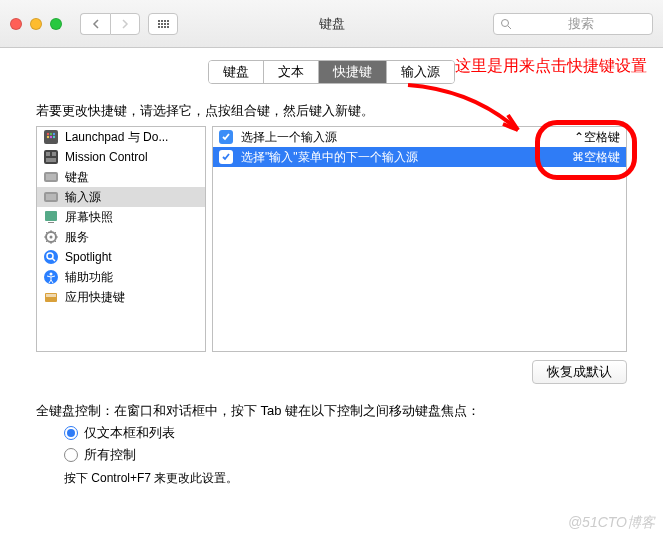 This screenshot has width=663, height=536. I want to click on close-icon, so click(16, 24).